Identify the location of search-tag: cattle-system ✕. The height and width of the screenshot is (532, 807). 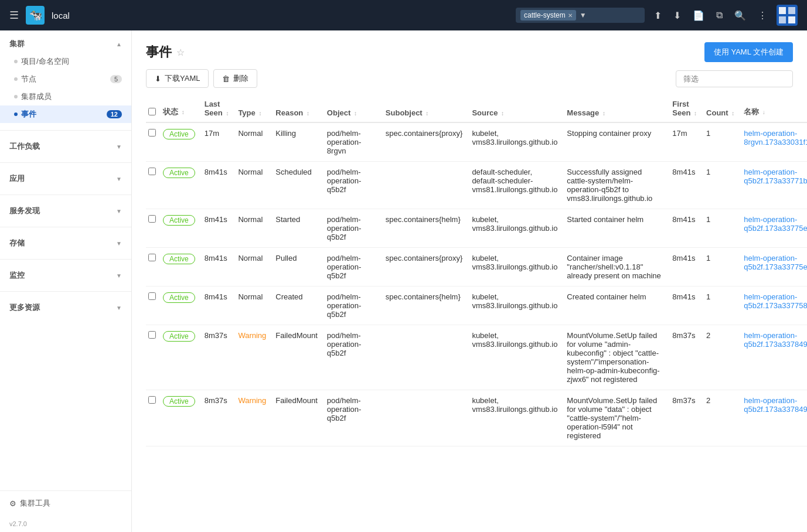
(549, 15).